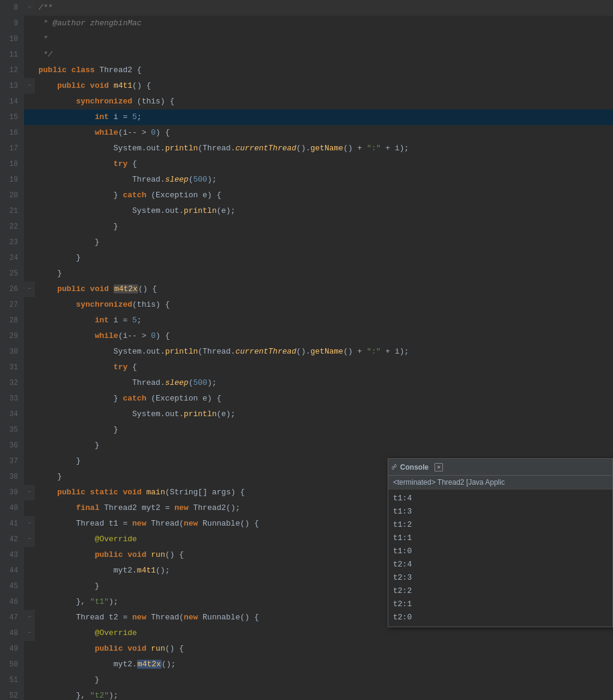 Image resolution: width=613 pixels, height=700 pixels. What do you see at coordinates (324, 367) in the screenshot?
I see `code-content: try {` at bounding box center [324, 367].